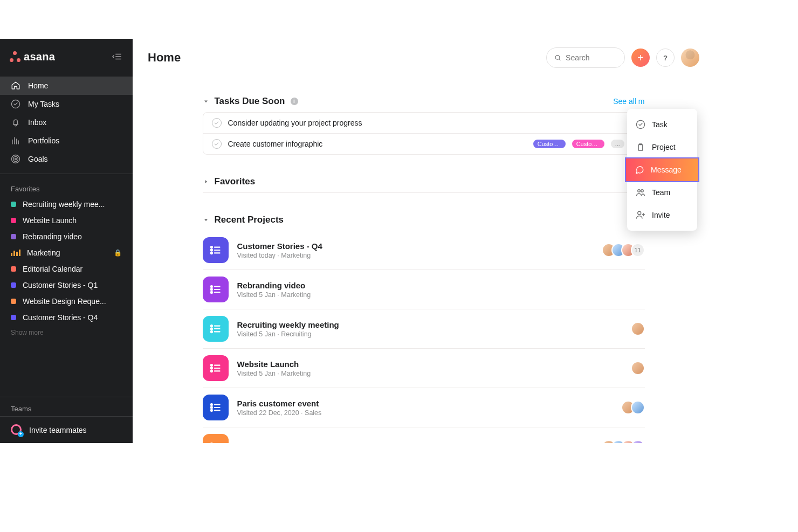  Describe the element at coordinates (294, 101) in the screenshot. I see `info-icon: i` at that location.